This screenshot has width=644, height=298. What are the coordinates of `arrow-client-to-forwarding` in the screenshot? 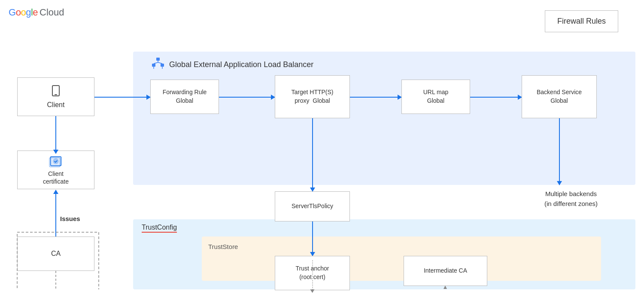 It's located at (122, 97).